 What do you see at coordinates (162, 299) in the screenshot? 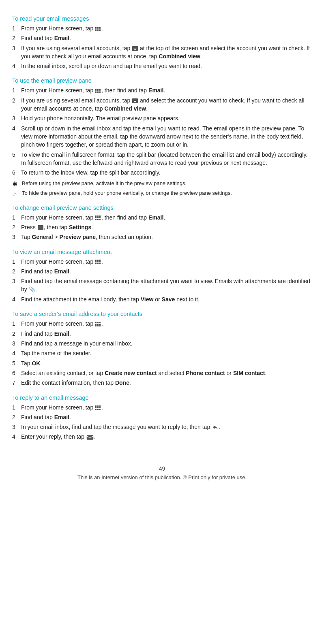
I see `step-item: 4 Find the attachment in the email body,…` at bounding box center [162, 299].